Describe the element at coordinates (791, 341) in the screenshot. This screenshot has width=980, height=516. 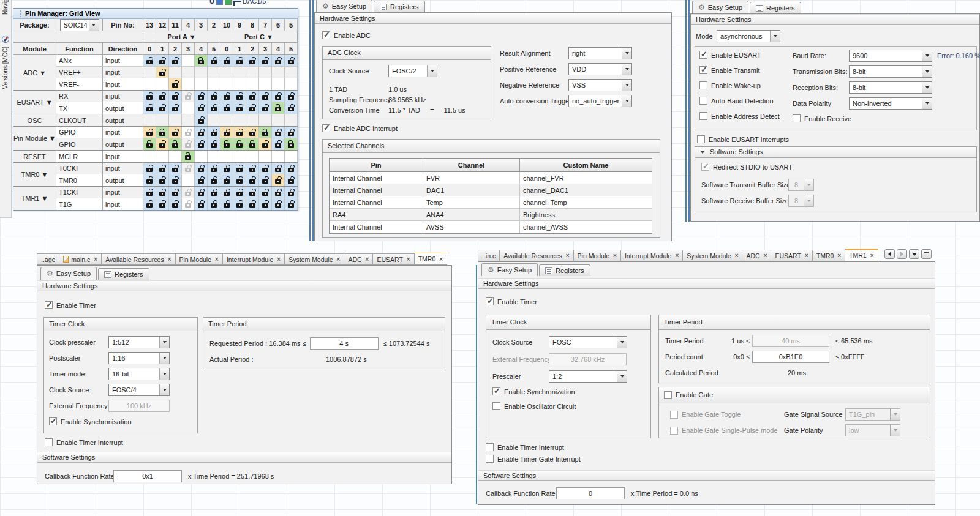
I see `timer-period-input: 40 ms` at that location.